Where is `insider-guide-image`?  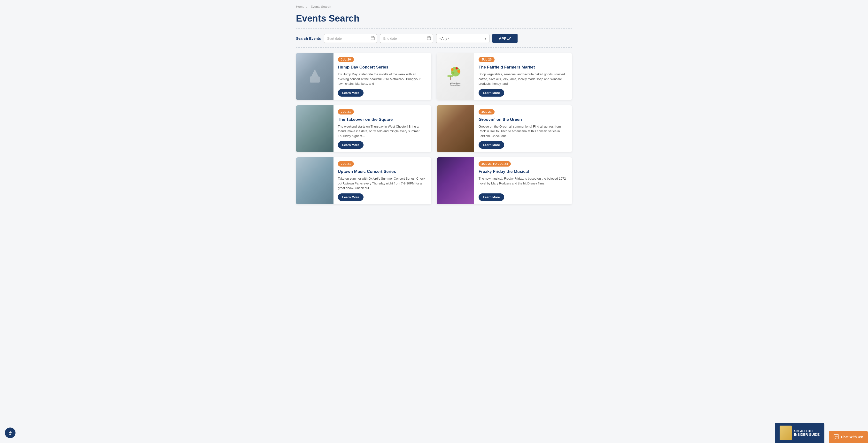 insider-guide-image is located at coordinates (786, 433).